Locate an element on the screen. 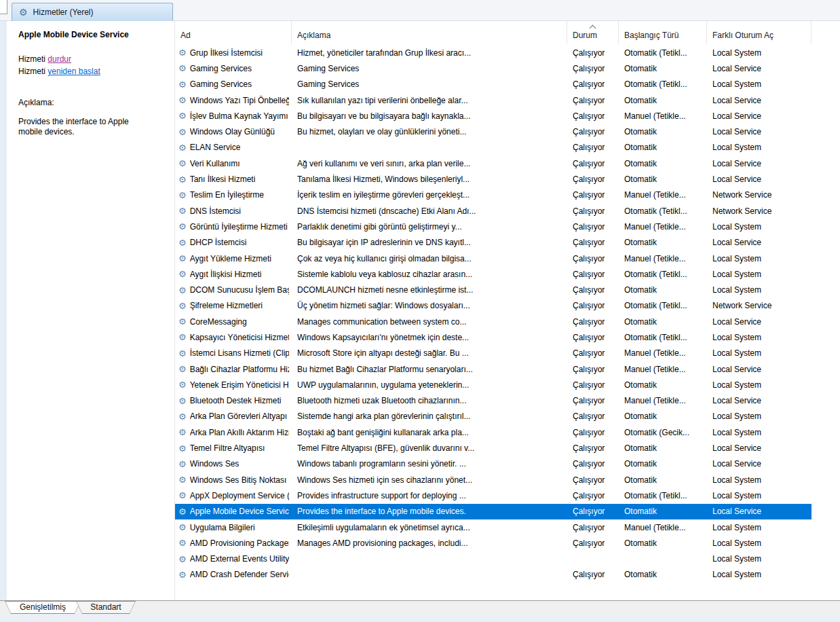 The width and height of the screenshot is (840, 622). service-row: ⚙ AMD Crash Defender Service Çalışıyor O… is located at coordinates (493, 574).